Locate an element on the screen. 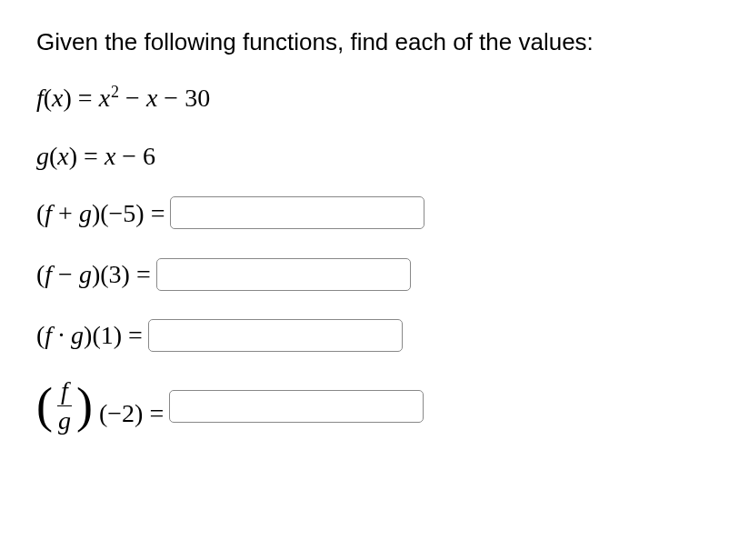 Image resolution: width=729 pixels, height=560 pixels. fraction-numerator: f is located at coordinates (65, 393).